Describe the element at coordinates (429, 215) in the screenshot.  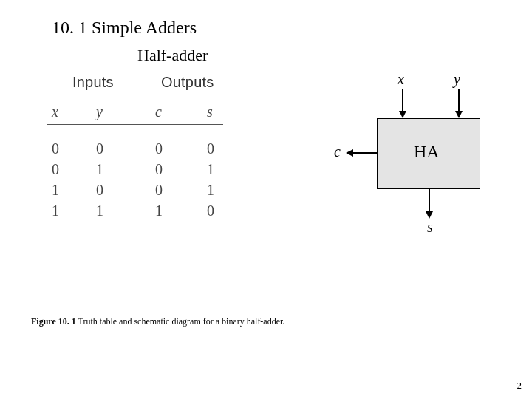
I see `arrow-s-icon` at that location.